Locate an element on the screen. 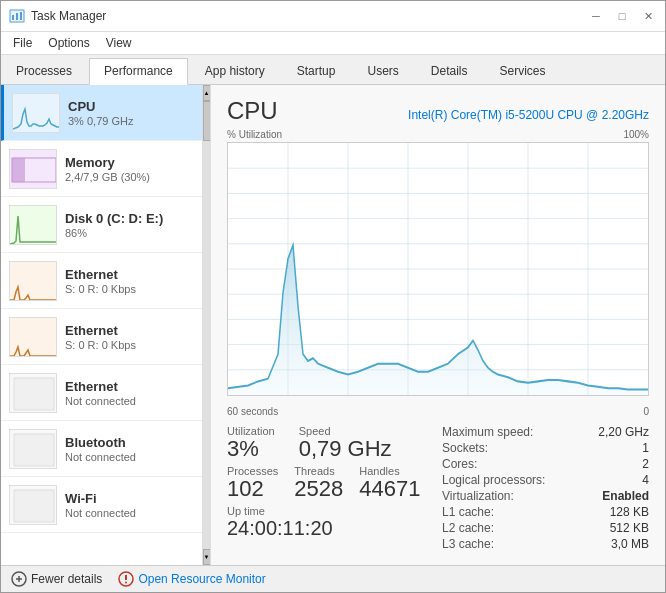 The width and height of the screenshot is (666, 593). tab-app-history: App history is located at coordinates (235, 71).